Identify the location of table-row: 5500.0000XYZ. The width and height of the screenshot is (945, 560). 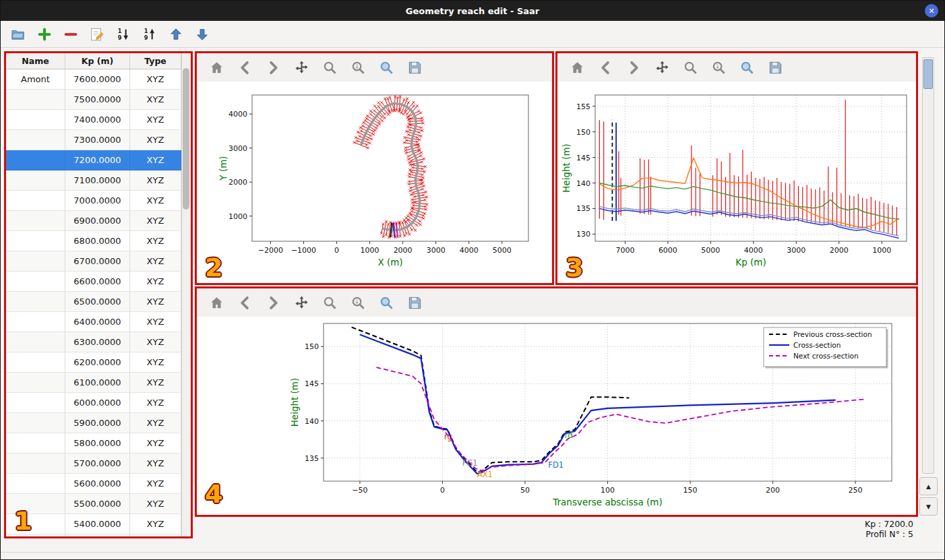
(98, 504).